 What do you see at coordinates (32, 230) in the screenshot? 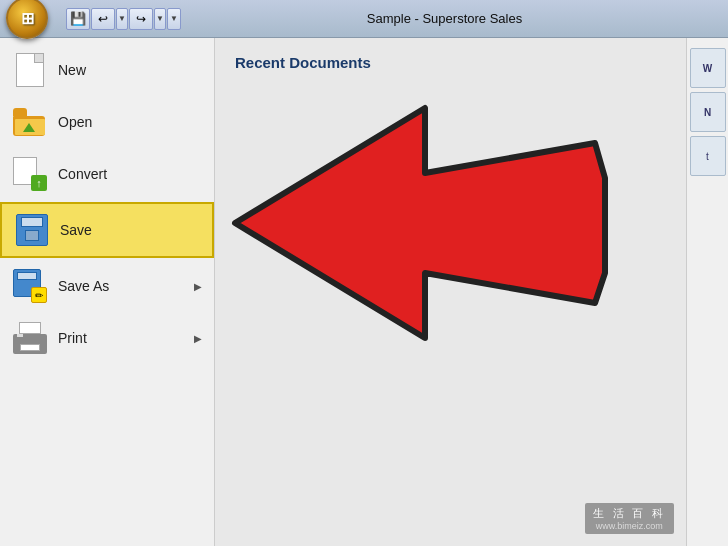
I see `save-icon` at bounding box center [32, 230].